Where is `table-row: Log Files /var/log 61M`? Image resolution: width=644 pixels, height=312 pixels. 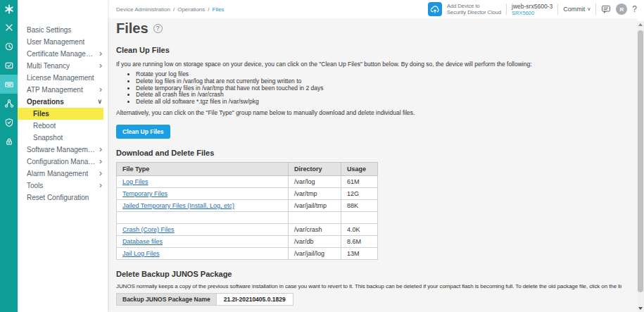
table-row: Log Files /var/log 61M is located at coordinates (248, 182).